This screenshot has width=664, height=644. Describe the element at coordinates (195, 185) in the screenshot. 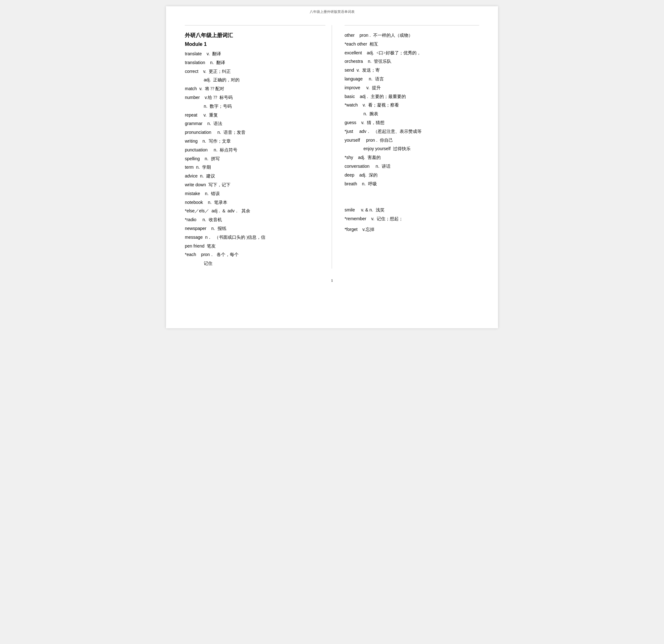

I see `word: write down` at that location.